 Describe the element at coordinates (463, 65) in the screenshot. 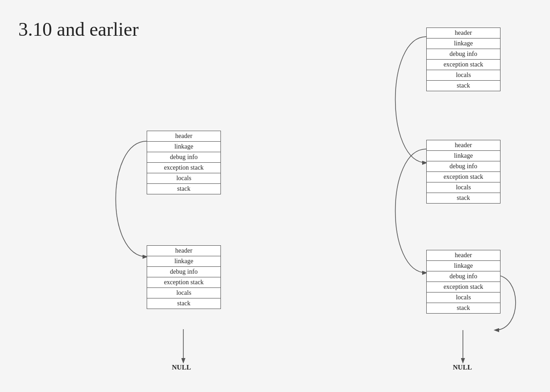

I see `right-top-row-exception: exception stack` at that location.